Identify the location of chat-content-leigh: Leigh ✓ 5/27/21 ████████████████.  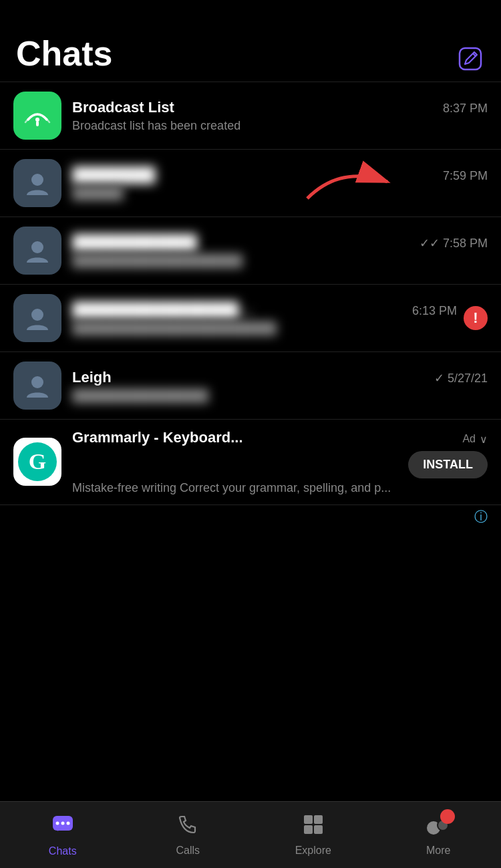
(280, 386).